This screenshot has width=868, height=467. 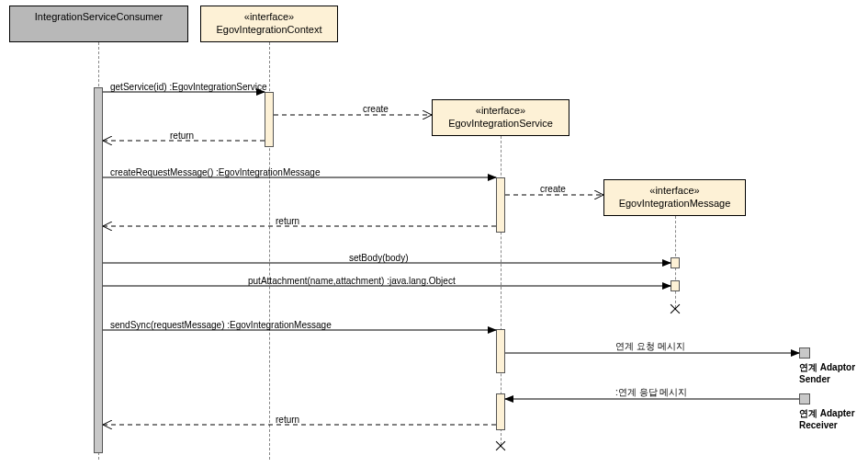 I want to click on external-receiver-label: 연계 Adapter Receiver, so click(x=834, y=419).